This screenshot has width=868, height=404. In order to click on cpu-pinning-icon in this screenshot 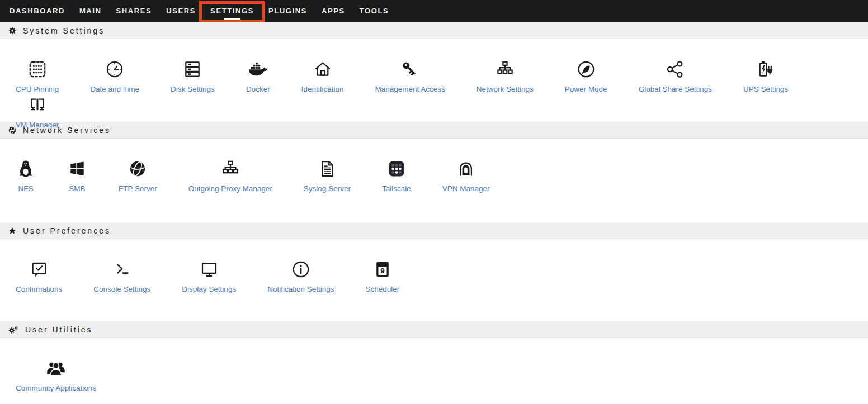, I will do `click(37, 69)`.